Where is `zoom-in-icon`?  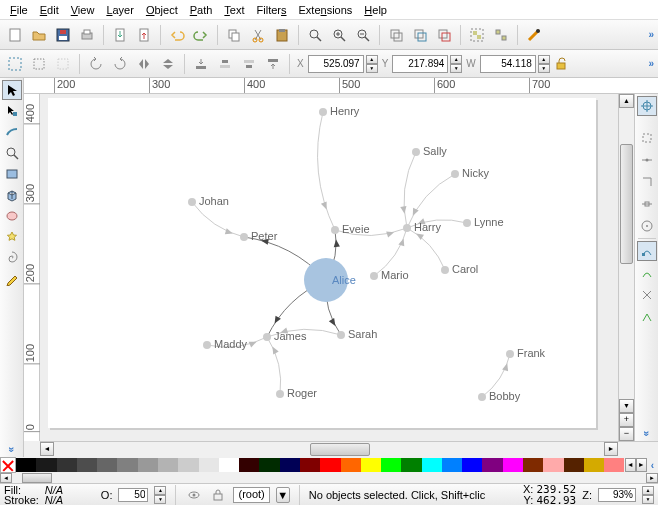 zoom-in-icon is located at coordinates (339, 35).